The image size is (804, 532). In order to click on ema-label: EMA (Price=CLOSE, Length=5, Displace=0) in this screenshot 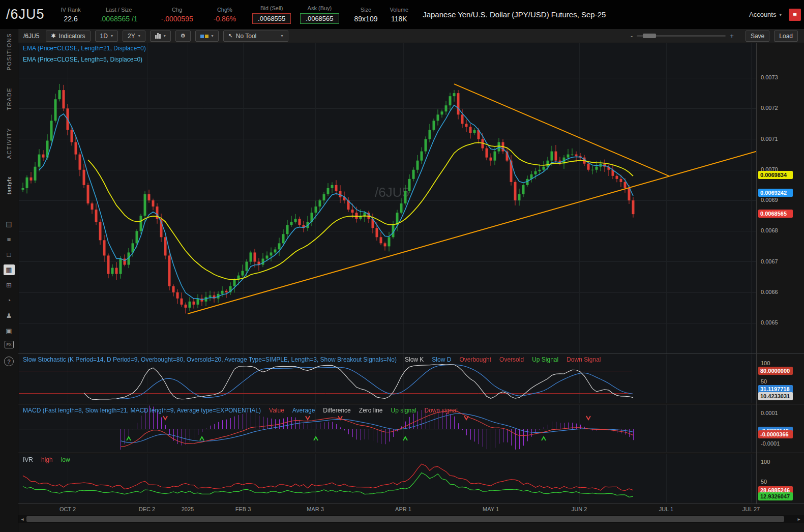, I will do `click(84, 60)`.